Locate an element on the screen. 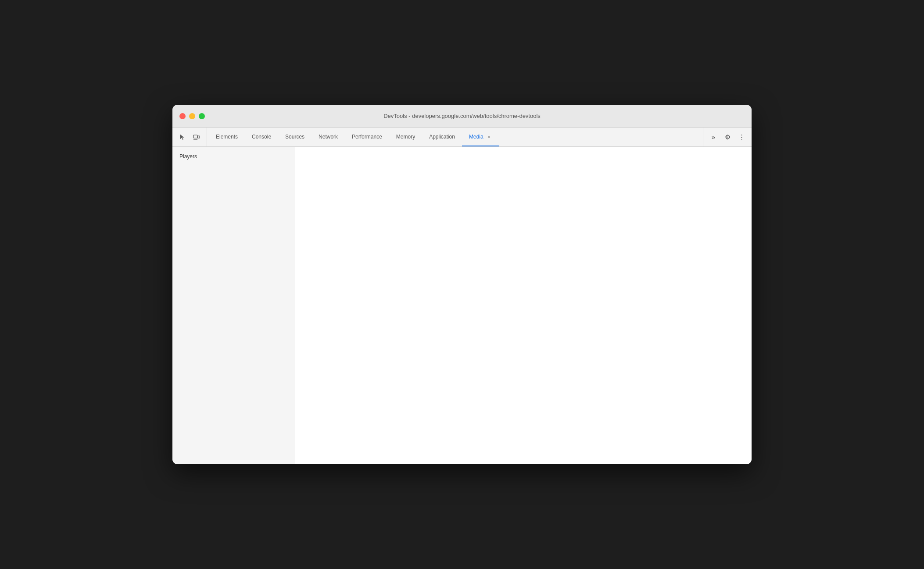 The width and height of the screenshot is (924, 569). tab-media-close: × is located at coordinates (489, 137).